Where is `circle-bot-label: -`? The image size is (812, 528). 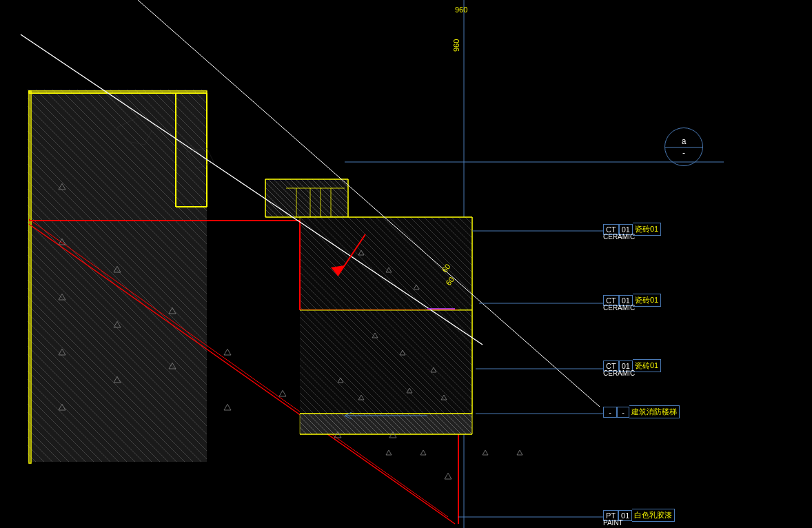 circle-bot-label: - is located at coordinates (684, 153).